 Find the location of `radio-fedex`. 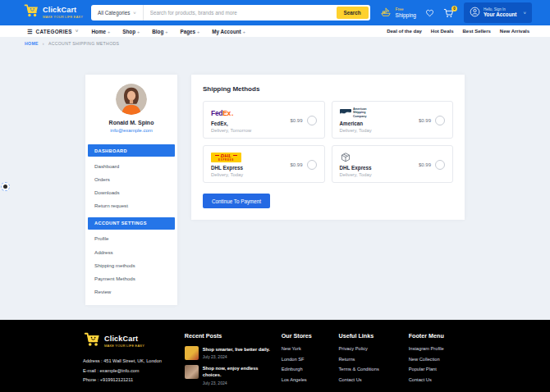

radio-fedex is located at coordinates (312, 121).